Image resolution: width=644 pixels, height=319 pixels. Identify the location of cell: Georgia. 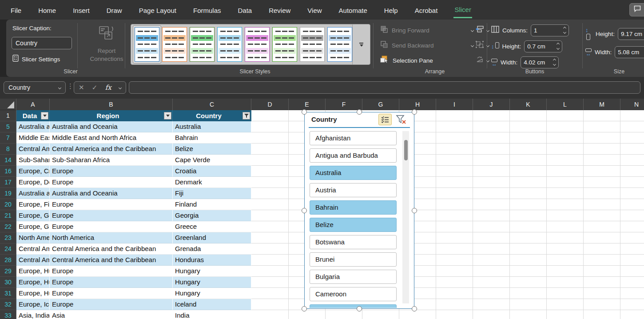
(212, 216).